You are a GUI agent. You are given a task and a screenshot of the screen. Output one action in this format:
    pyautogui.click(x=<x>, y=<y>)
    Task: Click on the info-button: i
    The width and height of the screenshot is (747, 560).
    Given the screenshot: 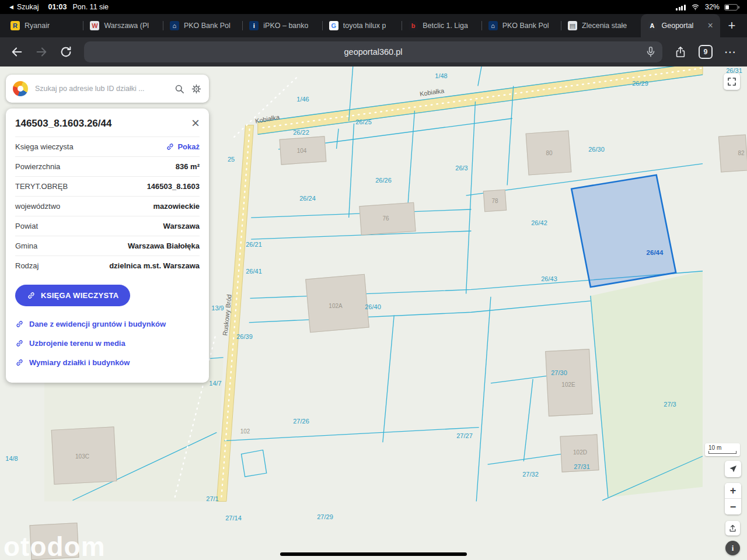 What is the action you would take?
    pyautogui.click(x=733, y=548)
    